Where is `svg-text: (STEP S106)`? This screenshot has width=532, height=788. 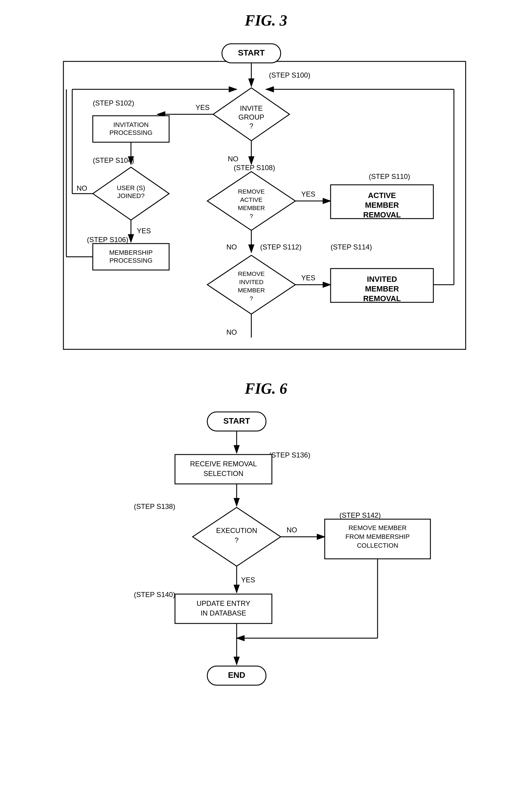 svg-text: (STEP S106) is located at coordinates (108, 239).